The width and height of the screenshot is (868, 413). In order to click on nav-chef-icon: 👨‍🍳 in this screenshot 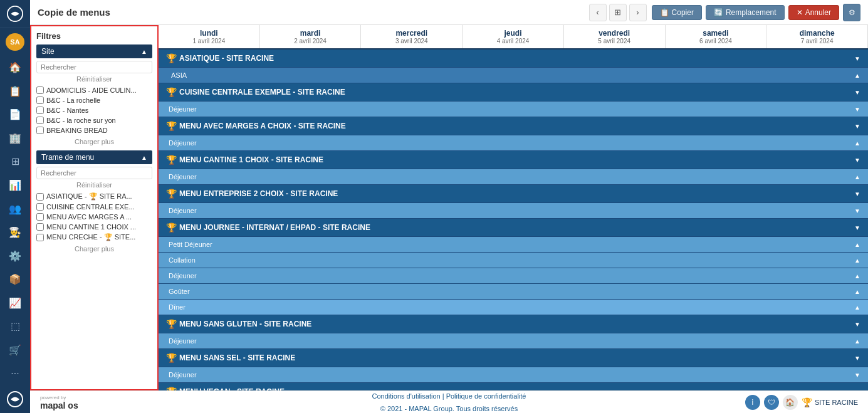, I will do `click(15, 233)`.